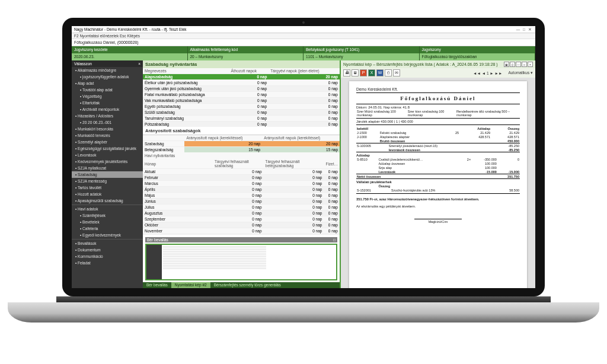 Image resolution: width=607 pixels, height=364 pixels. What do you see at coordinates (241, 107) in the screenshot?
I see `table-row: Egyéb pótszabadság0 nap0 nap` at bounding box center [241, 107].